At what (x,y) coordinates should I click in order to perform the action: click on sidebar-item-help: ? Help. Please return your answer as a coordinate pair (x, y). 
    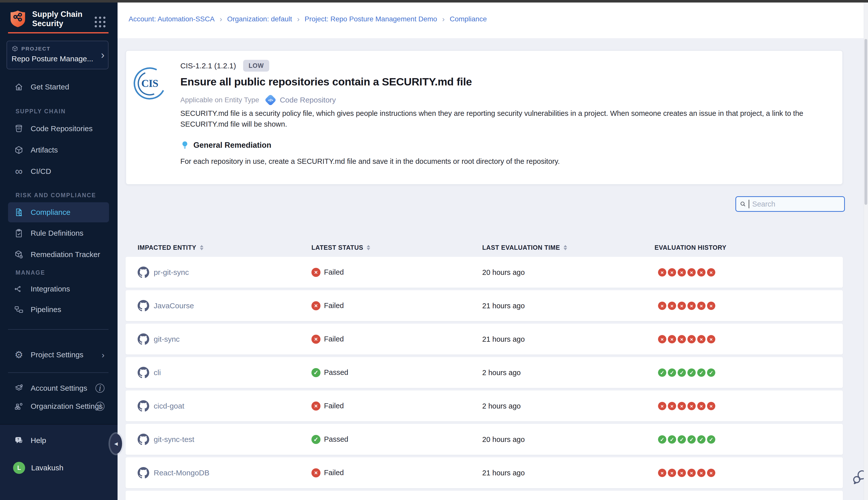
    Looking at the image, I should click on (58, 440).